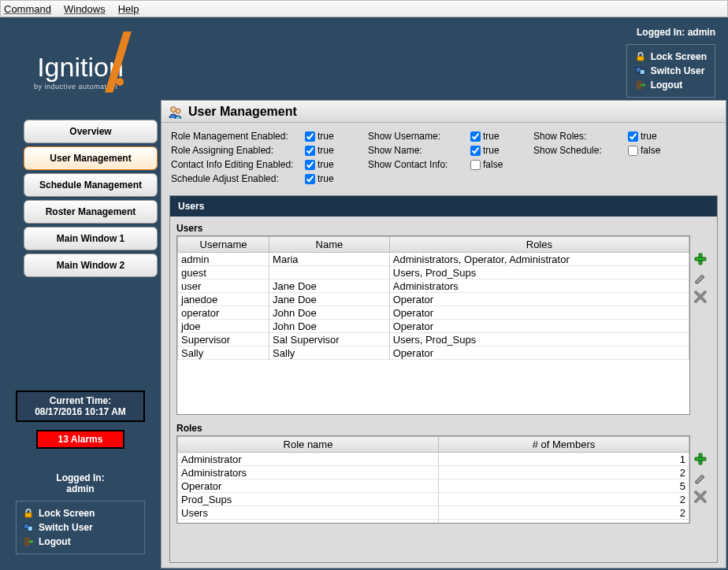 Image resolution: width=728 pixels, height=570 pixels. What do you see at coordinates (80, 198) in the screenshot?
I see `nav: OverviewUser ManagementSchedule Manageme…` at bounding box center [80, 198].